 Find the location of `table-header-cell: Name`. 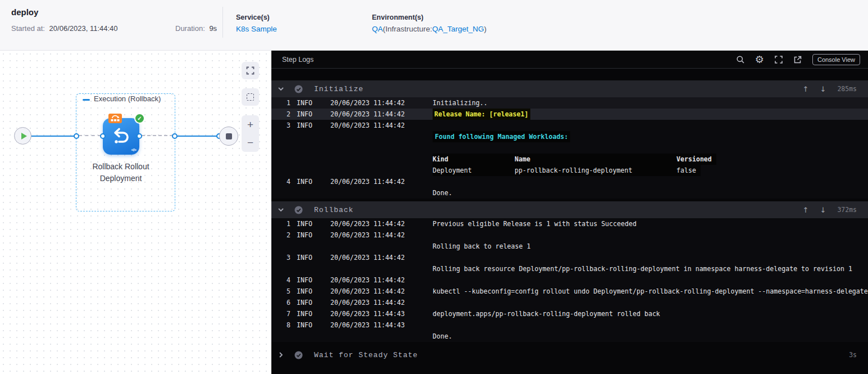

table-header-cell: Name is located at coordinates (596, 159).